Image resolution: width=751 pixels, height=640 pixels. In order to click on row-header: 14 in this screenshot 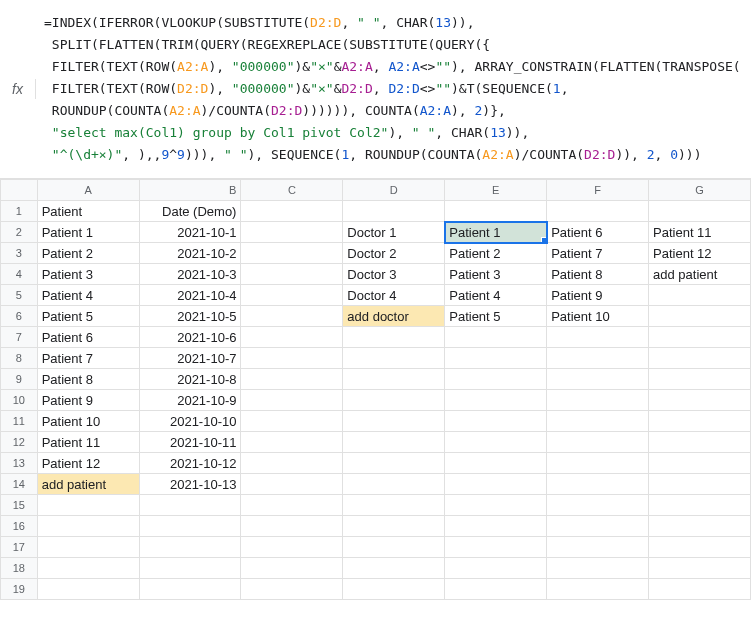, I will do `click(20, 484)`.